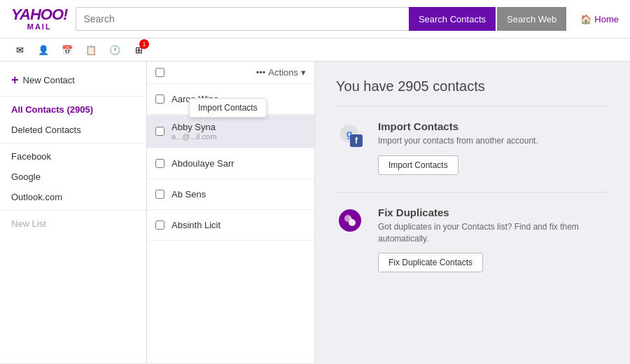  Describe the element at coordinates (419, 165) in the screenshot. I see `import-contacts-button: Import Contacts` at that location.